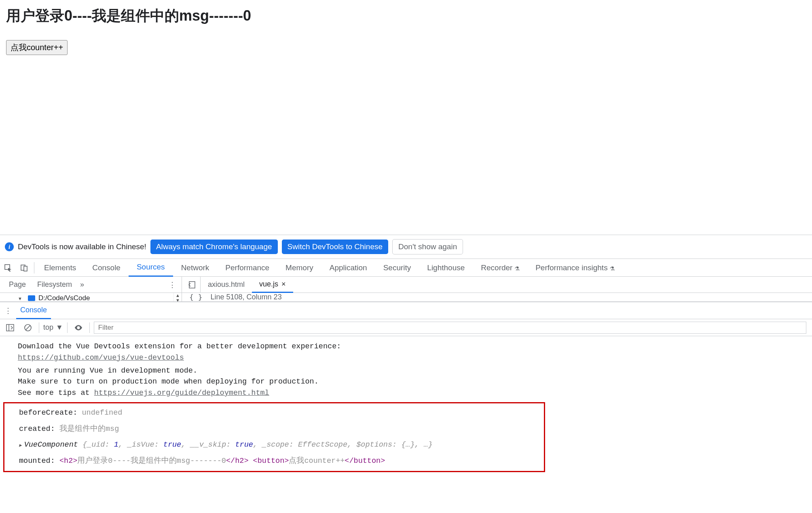  Describe the element at coordinates (108, 371) in the screenshot. I see `console-text: You are running Vue in development mode.` at that location.